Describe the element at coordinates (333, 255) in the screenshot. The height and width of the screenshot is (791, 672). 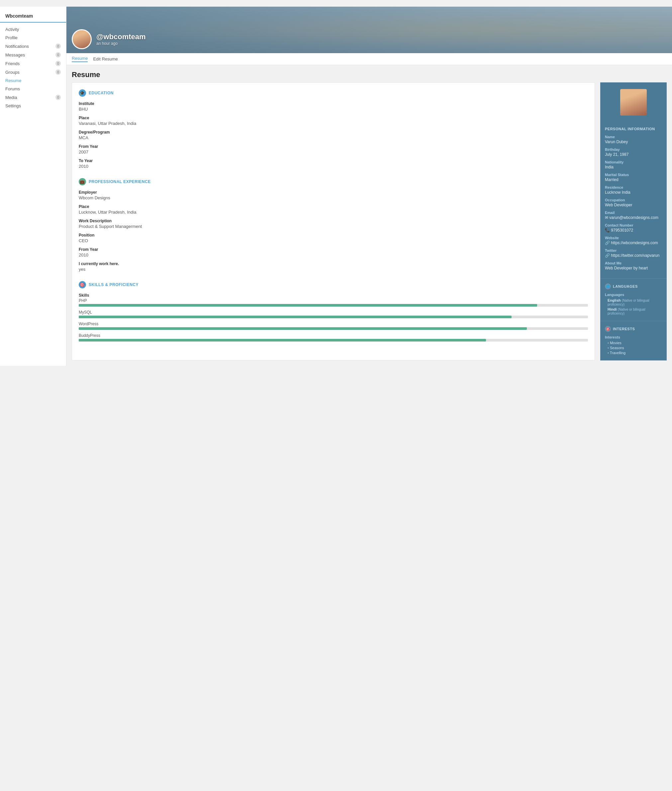
I see `pro-from-year-value-1: 2010` at that location.